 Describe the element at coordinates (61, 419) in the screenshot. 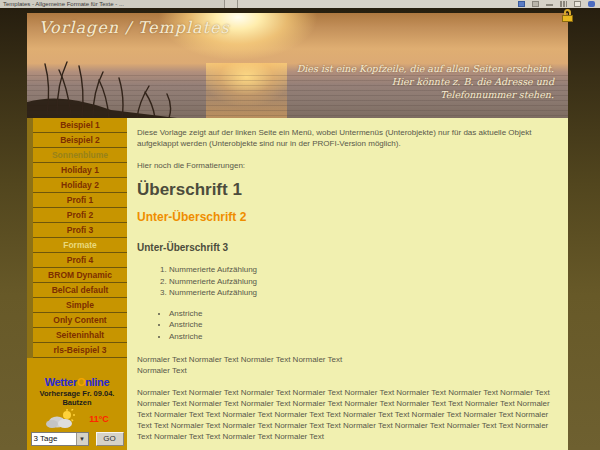

I see `partly-cloudy-icon` at that location.